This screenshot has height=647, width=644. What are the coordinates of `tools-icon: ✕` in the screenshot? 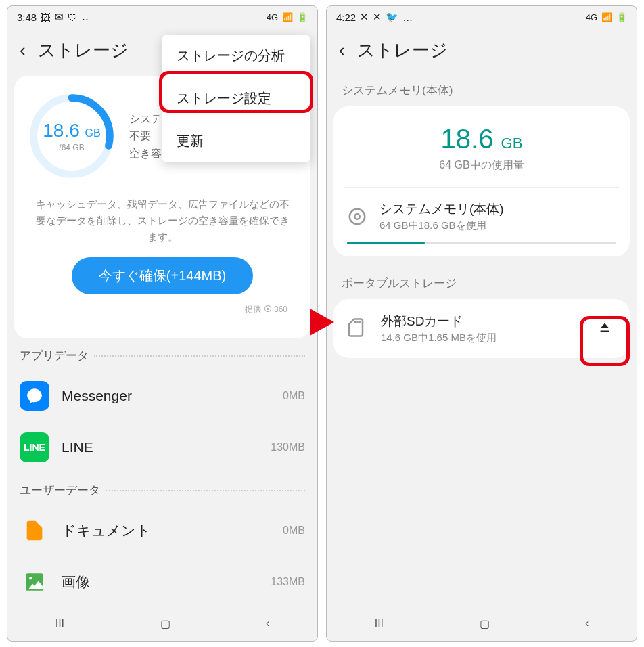 It's located at (364, 17).